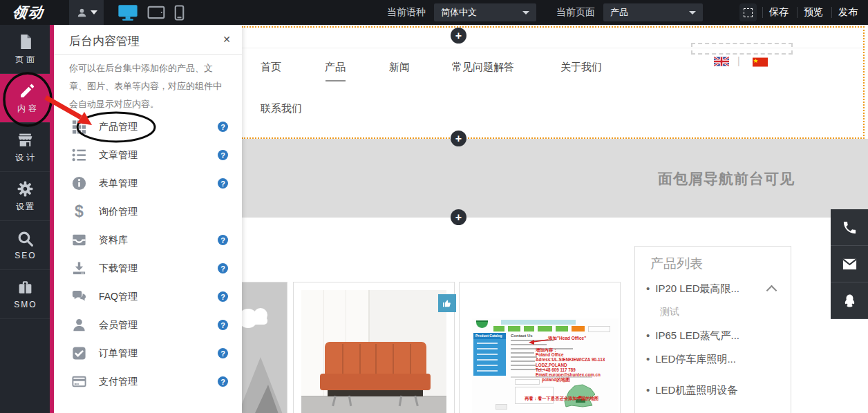 This screenshot has width=868, height=413. Describe the element at coordinates (849, 264) in the screenshot. I see `email-button` at that location.